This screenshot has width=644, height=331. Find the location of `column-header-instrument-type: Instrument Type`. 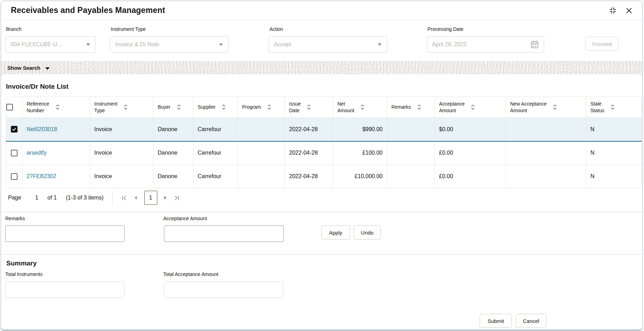

column-header-instrument-type: Instrument Type is located at coordinates (122, 107).